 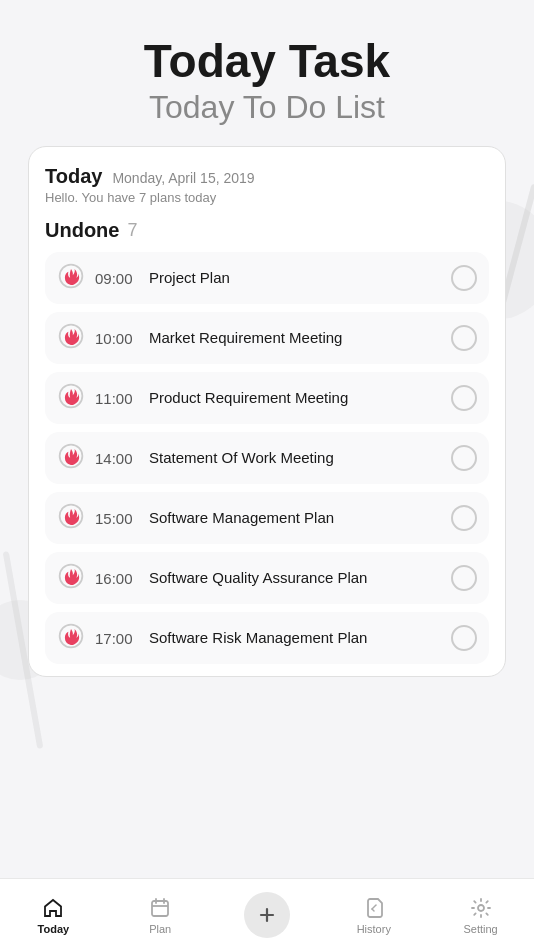 I want to click on task-time: 16:00, so click(x=117, y=578).